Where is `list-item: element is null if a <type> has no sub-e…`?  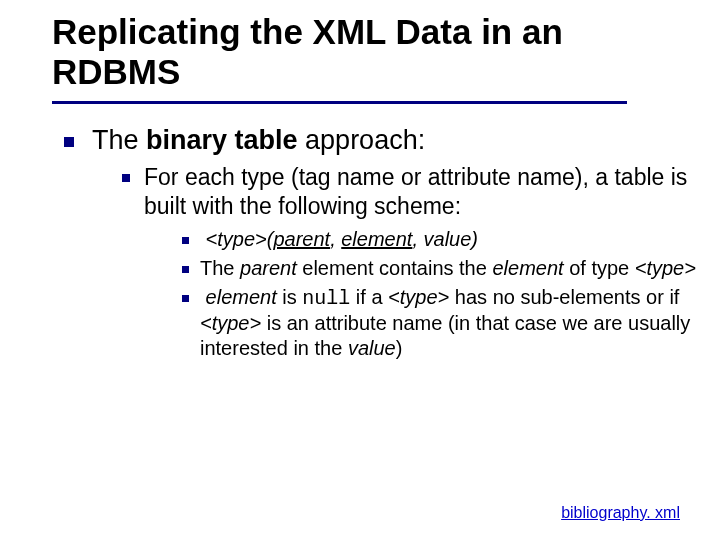 list-item: element is null if a <type> has no sub-e… is located at coordinates (439, 323).